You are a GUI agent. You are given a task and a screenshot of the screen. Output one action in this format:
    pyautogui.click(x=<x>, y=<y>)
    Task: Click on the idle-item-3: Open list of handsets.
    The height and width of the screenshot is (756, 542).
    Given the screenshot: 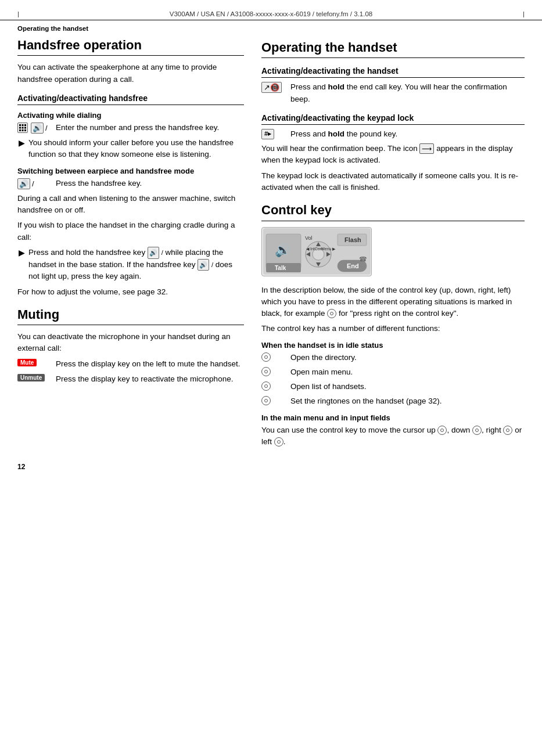 What is the action you would take?
    pyautogui.click(x=393, y=387)
    